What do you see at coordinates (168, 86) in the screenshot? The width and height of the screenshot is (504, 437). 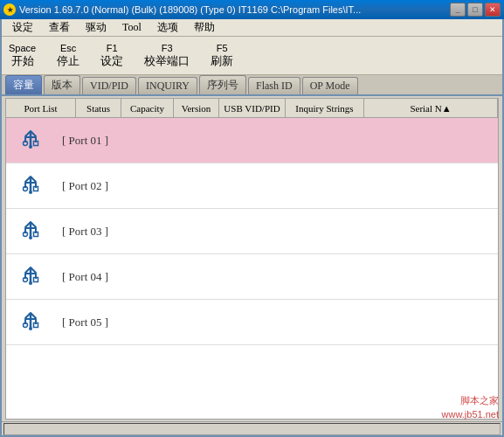 I see `tab-inquiry: INQUIRY` at bounding box center [168, 86].